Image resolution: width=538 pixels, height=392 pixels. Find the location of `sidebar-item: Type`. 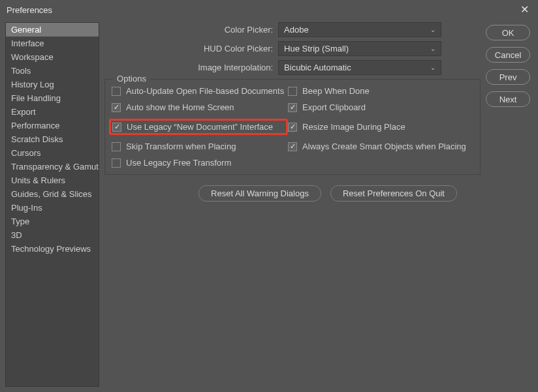

sidebar-item: Type is located at coordinates (52, 222).